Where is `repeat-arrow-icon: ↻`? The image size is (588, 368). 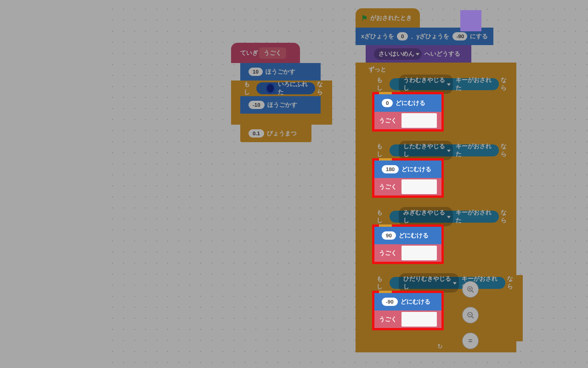 repeat-arrow-icon: ↻ is located at coordinates (440, 346).